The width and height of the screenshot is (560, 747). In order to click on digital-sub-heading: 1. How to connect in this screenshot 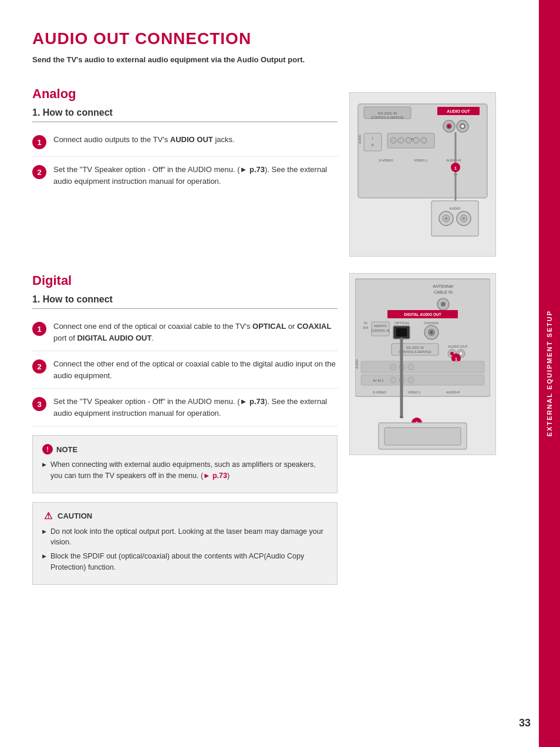, I will do `click(185, 302)`.